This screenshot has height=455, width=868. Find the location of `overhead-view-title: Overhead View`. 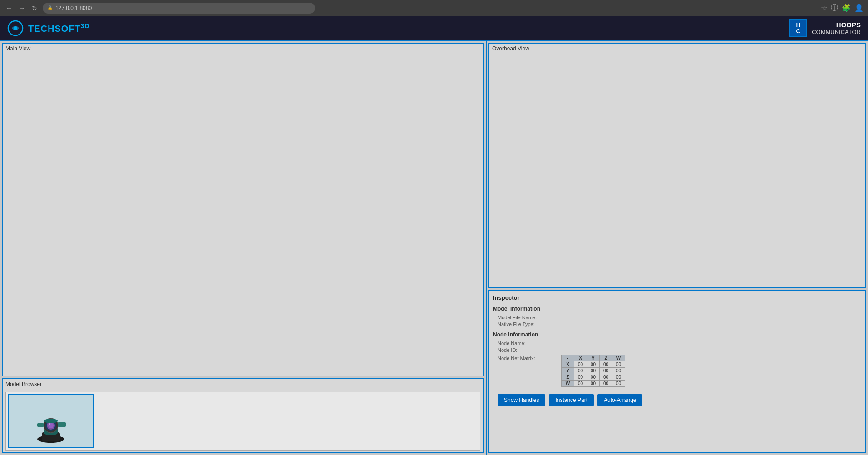

overhead-view-title: Overhead View is located at coordinates (677, 49).